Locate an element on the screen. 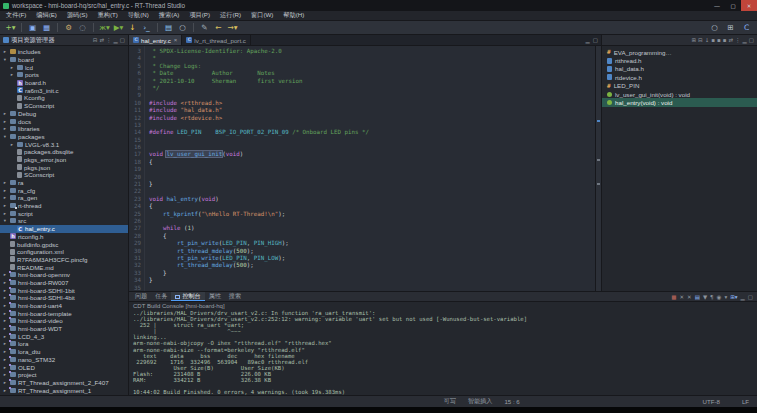 Image resolution: width=757 pixels, height=413 pixels. console-tab-search: 搜索 is located at coordinates (235, 296).